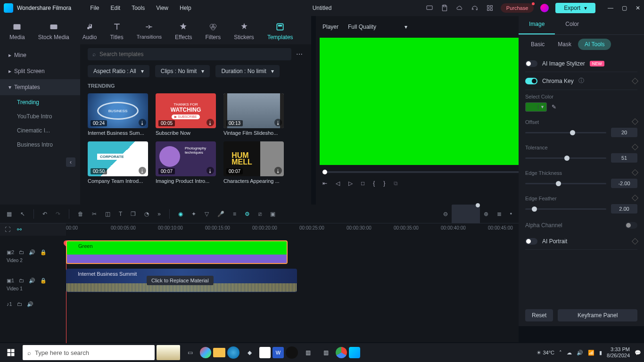  I want to click on mark-in-button: {, so click(374, 183).